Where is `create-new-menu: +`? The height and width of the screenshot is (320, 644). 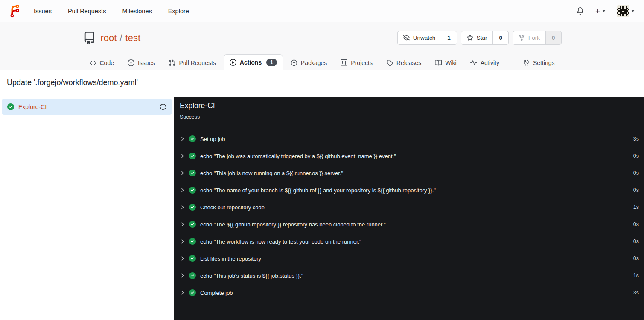
create-new-menu: + is located at coordinates (600, 11).